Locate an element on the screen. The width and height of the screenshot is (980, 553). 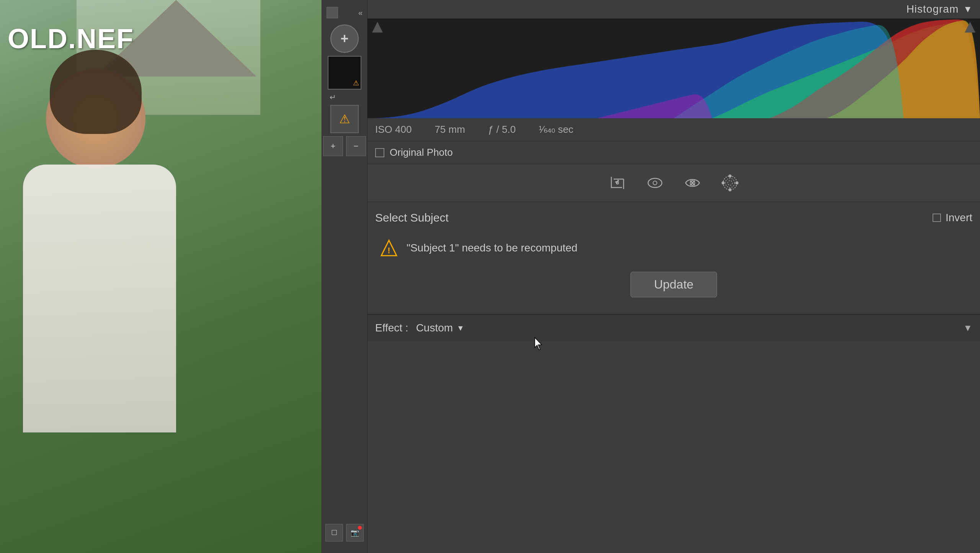
warning-triangle-icon: ! is located at coordinates (389, 248).